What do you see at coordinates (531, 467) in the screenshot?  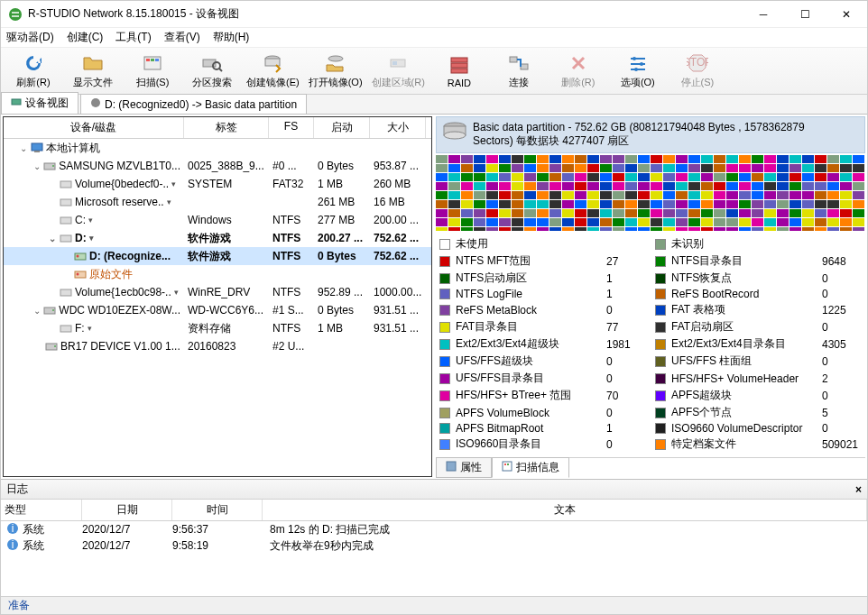 I see `tab-scan-info: 扫描信息` at bounding box center [531, 467].